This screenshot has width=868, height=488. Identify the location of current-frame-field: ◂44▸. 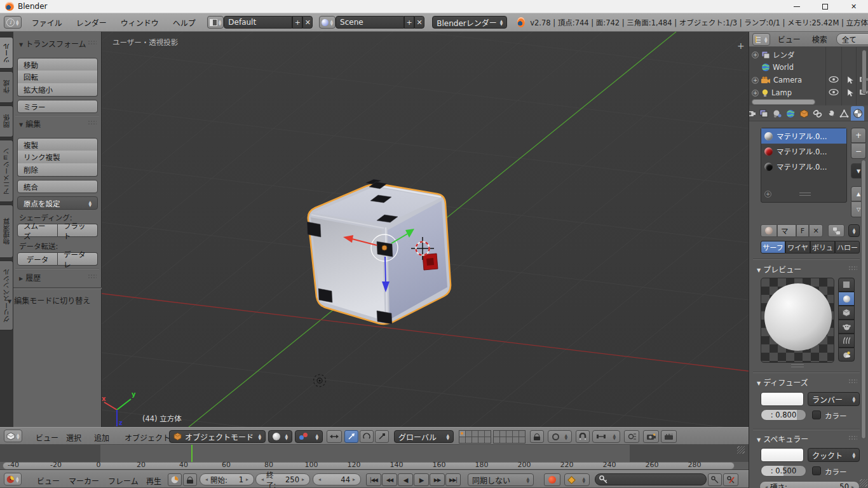
(337, 479).